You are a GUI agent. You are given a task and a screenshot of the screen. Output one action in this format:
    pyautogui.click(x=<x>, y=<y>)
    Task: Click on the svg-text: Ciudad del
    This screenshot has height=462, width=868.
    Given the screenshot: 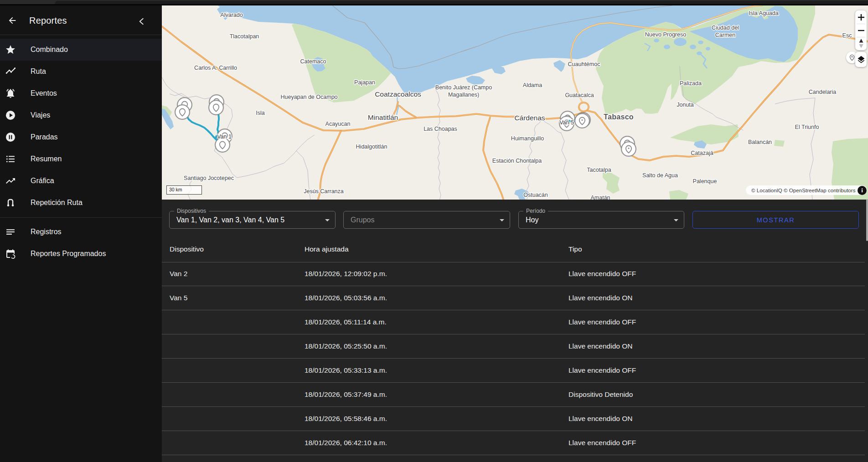 What is the action you would take?
    pyautogui.click(x=725, y=28)
    